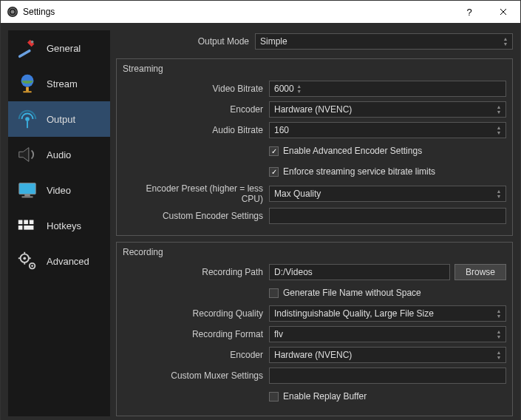 The image size is (521, 420). I want to click on recording-format-select: flv ▲▼, so click(387, 334).